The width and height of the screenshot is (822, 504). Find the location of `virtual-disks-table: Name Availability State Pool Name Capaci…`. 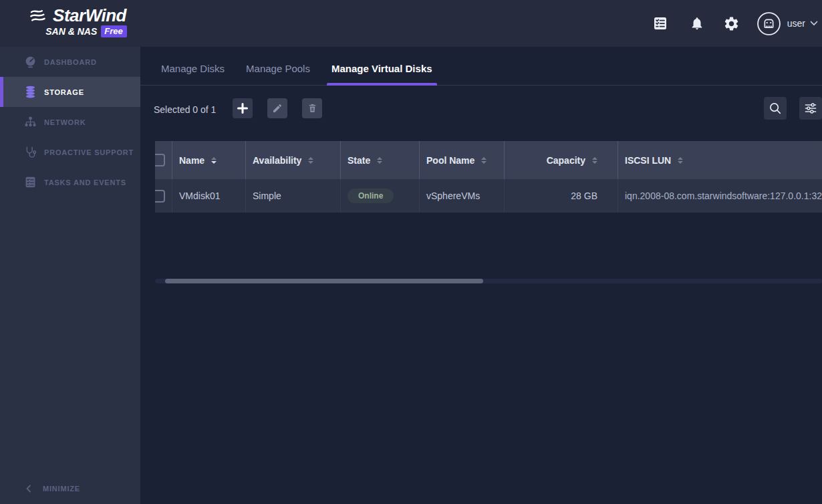

virtual-disks-table: Name Availability State Pool Name Capaci… is located at coordinates (489, 176).